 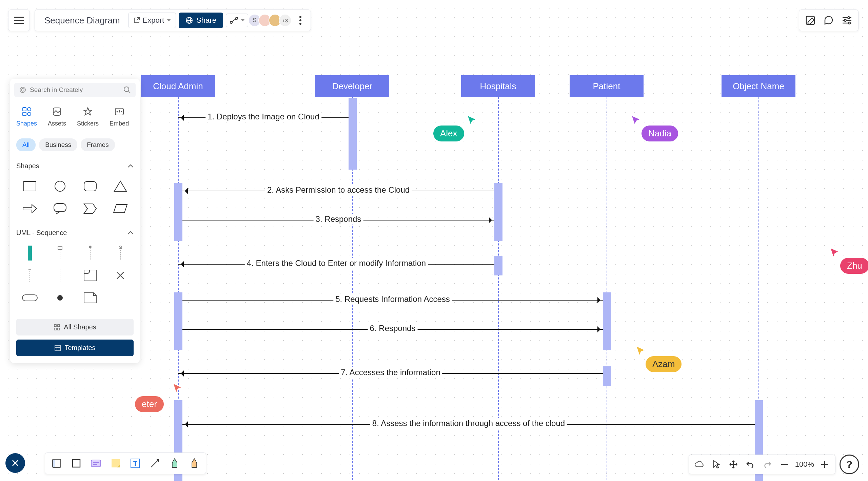 What do you see at coordinates (607, 86) in the screenshot?
I see `actor-patient: Patient` at bounding box center [607, 86].